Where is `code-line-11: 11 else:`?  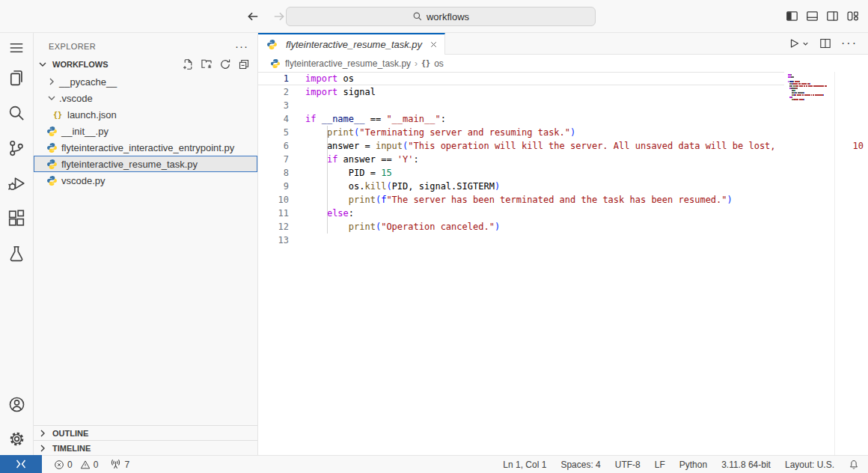
code-line-11: 11 else: is located at coordinates (563, 213).